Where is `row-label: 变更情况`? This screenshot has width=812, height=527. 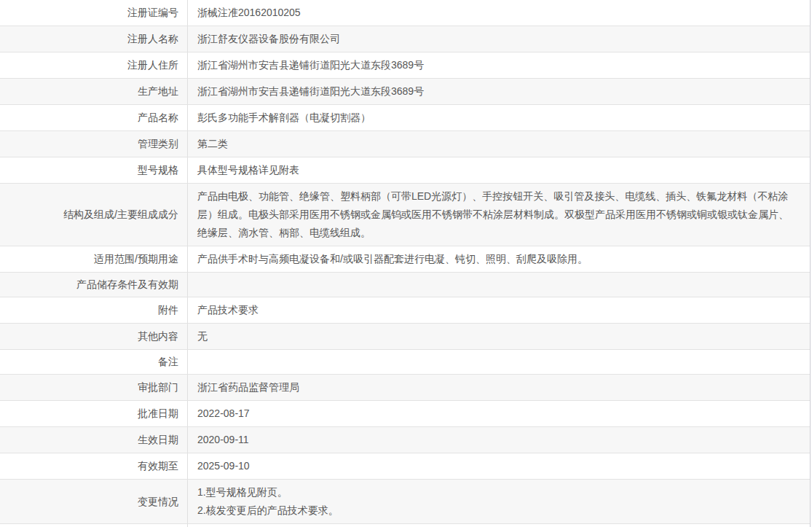 row-label: 变更情况 is located at coordinates (94, 501).